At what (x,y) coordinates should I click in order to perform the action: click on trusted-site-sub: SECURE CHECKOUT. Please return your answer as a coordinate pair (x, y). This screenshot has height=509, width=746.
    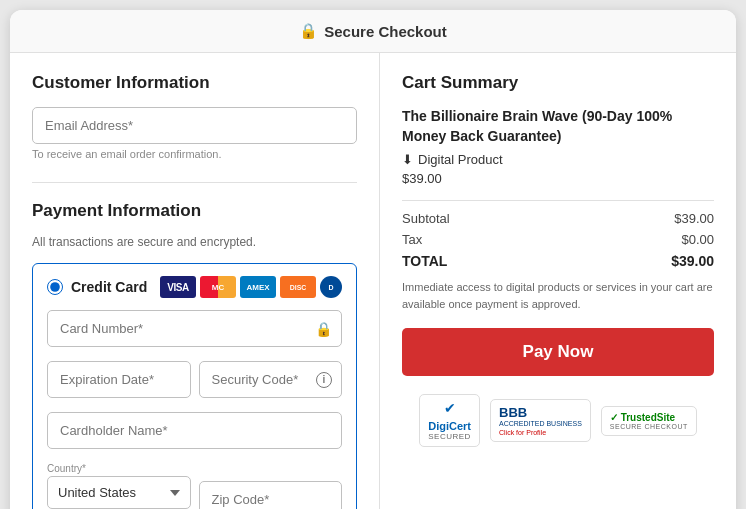
    Looking at the image, I should click on (649, 426).